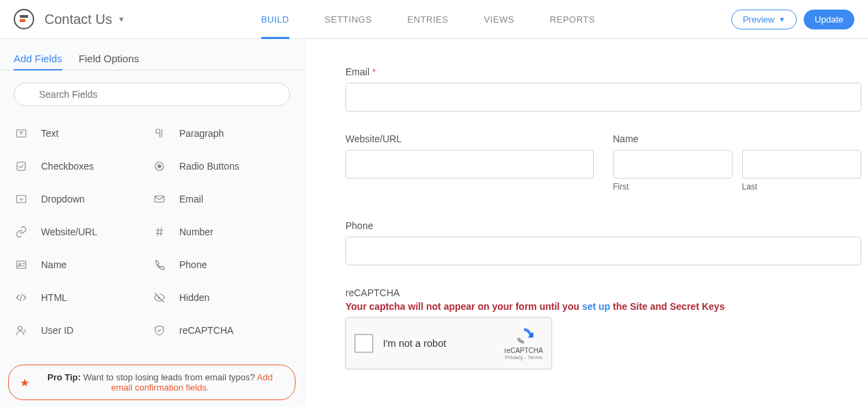  I want to click on field-userid: User ID, so click(83, 330).